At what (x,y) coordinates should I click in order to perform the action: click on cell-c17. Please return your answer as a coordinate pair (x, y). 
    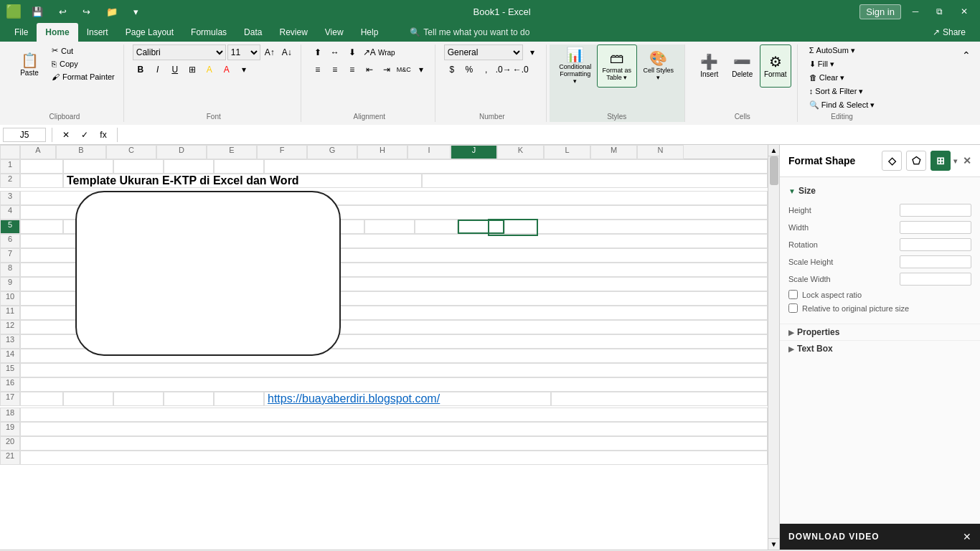
    Looking at the image, I should click on (138, 399).